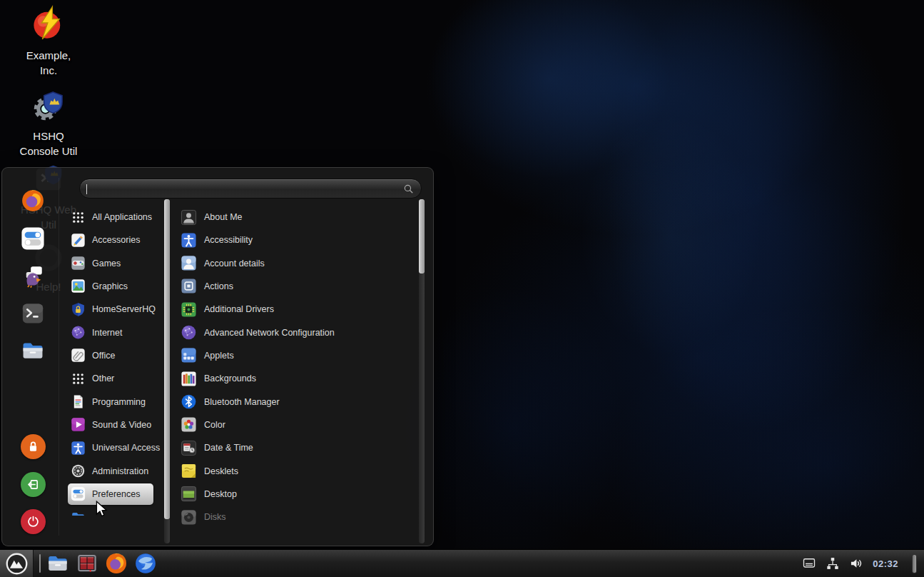 This screenshot has width=924, height=577. I want to click on category-label: Programming, so click(118, 402).